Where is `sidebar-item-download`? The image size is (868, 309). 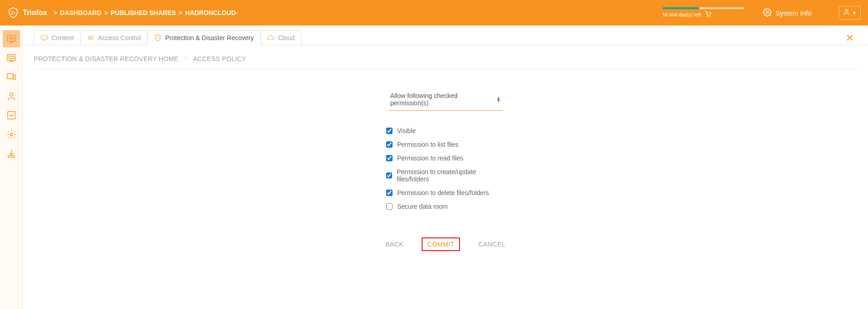
sidebar-item-download is located at coordinates (11, 154).